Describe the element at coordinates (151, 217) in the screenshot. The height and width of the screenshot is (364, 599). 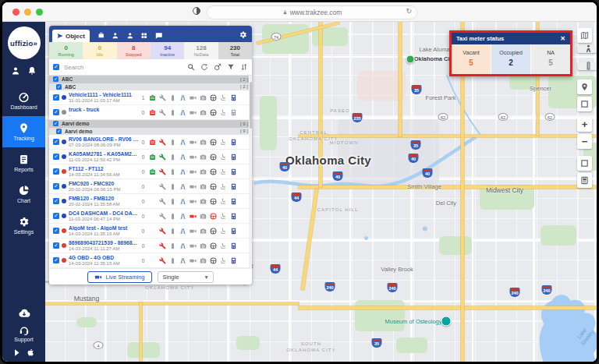
I see `vehicle-row: ✓DC4 DASHCAM - DC4 DAS...11-03-2024 06:4…` at that location.